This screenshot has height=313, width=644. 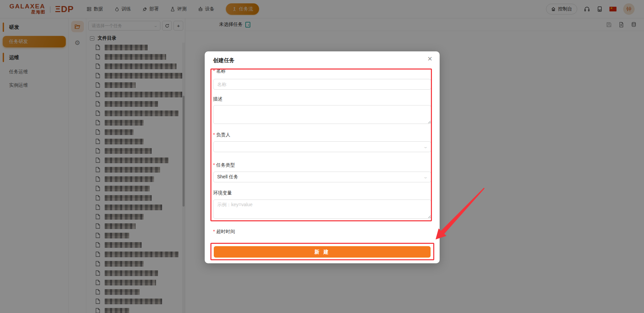 What do you see at coordinates (222, 193) in the screenshot?
I see `env-vars-label: 环境变量` at bounding box center [222, 193].